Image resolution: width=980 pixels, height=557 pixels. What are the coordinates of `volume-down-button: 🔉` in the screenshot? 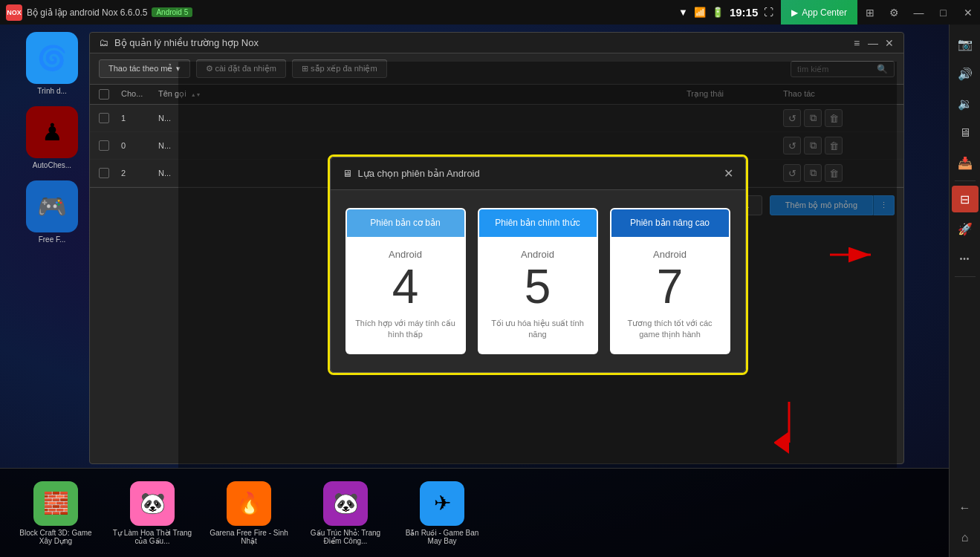 It's located at (965, 103).